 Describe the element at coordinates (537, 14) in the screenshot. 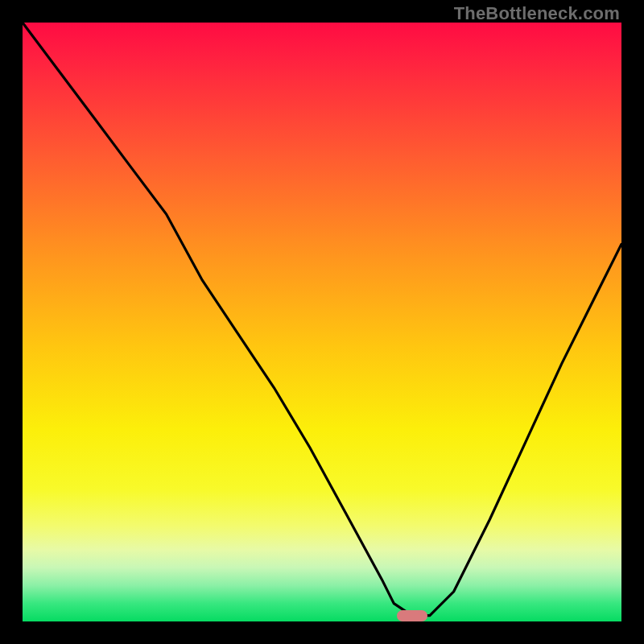

I see `watermark-text: TheBottleneck.com` at that location.